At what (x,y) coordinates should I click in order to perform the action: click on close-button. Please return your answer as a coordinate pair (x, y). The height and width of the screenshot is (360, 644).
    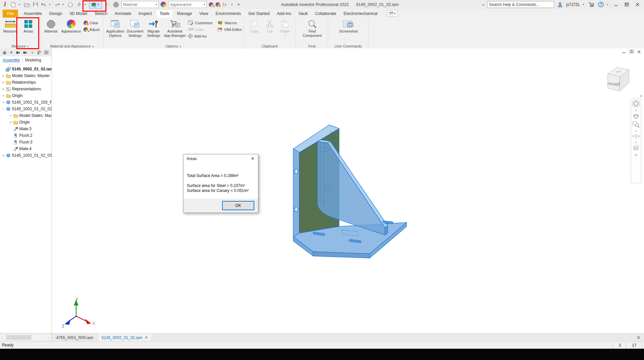
    Looking at the image, I should click on (637, 5).